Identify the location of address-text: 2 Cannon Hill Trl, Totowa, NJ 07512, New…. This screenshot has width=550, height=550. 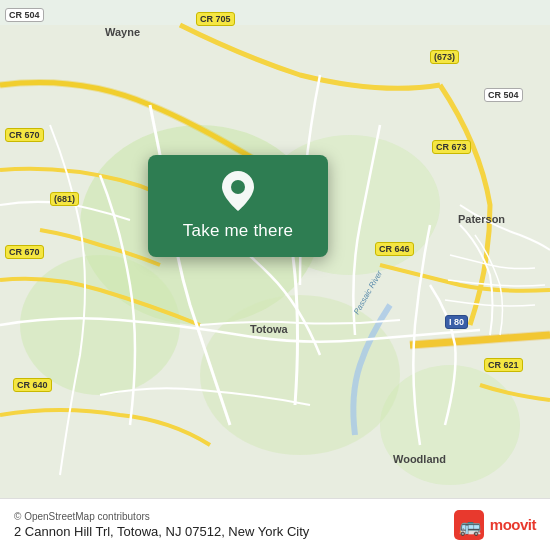
(162, 532).